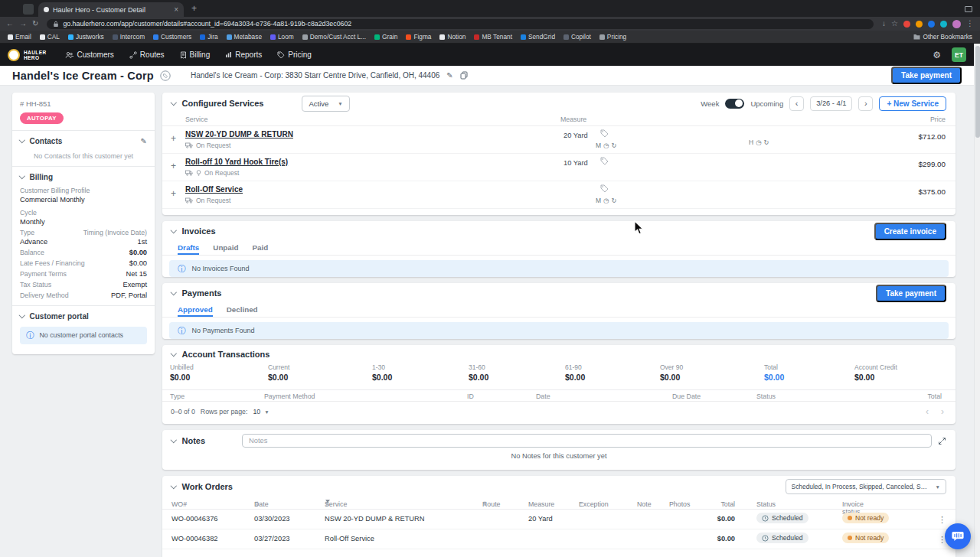 The image size is (980, 557). What do you see at coordinates (970, 24) in the screenshot?
I see `browser-menu-icon: ⋮` at bounding box center [970, 24].